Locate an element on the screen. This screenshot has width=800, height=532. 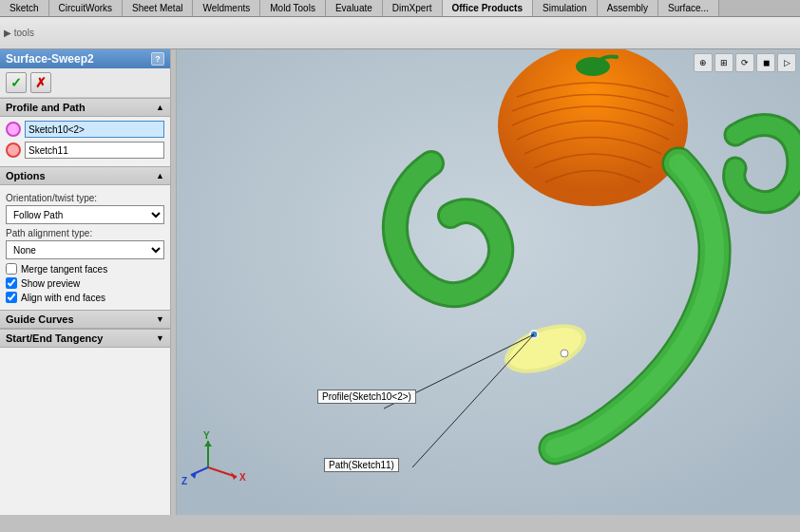
cancel-button: ✗ is located at coordinates (41, 83).